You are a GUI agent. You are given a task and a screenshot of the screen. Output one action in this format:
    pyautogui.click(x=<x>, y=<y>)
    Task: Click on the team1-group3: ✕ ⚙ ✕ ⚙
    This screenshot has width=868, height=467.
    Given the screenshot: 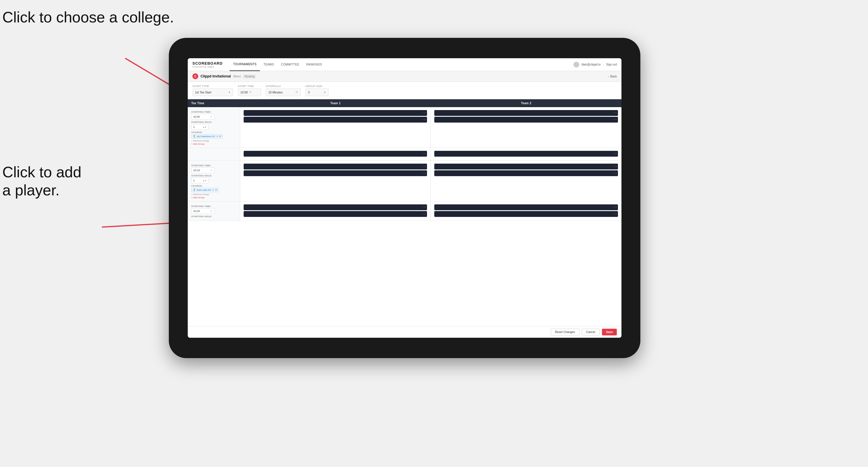 What is the action you would take?
    pyautogui.click(x=336, y=211)
    